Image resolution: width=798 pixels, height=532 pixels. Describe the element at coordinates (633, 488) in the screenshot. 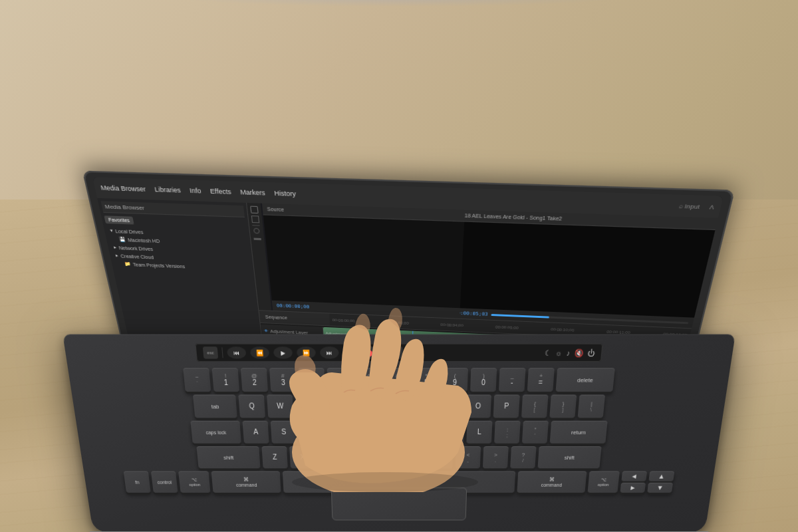

I see `key-arrow-right: ►` at that location.